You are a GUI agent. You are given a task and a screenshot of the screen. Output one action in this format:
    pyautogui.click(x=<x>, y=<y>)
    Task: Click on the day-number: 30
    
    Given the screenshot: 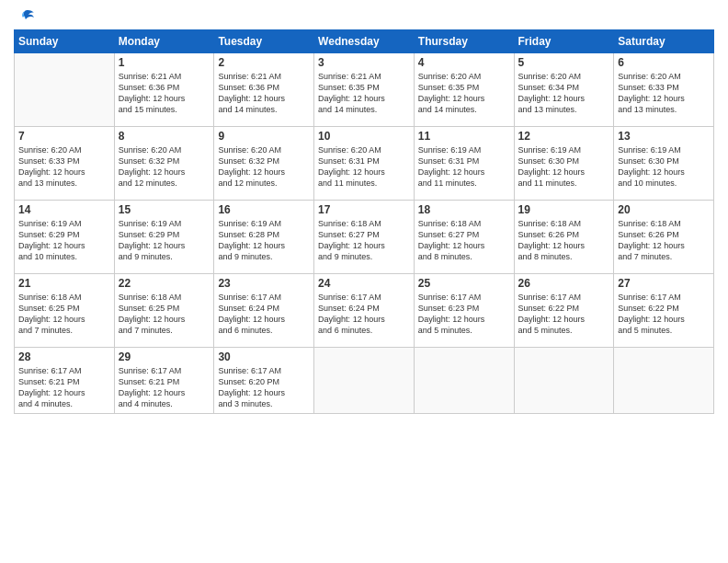 What is the action you would take?
    pyautogui.click(x=264, y=357)
    